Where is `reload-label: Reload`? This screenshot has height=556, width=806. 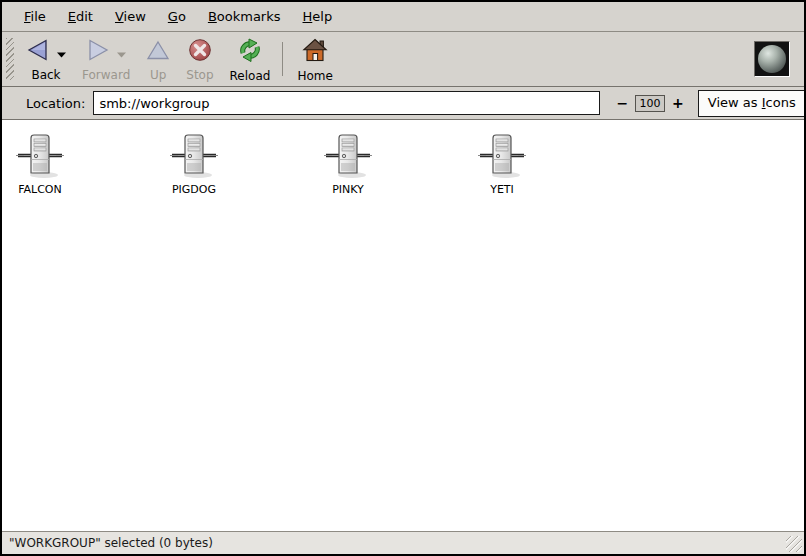
reload-label: Reload is located at coordinates (250, 76).